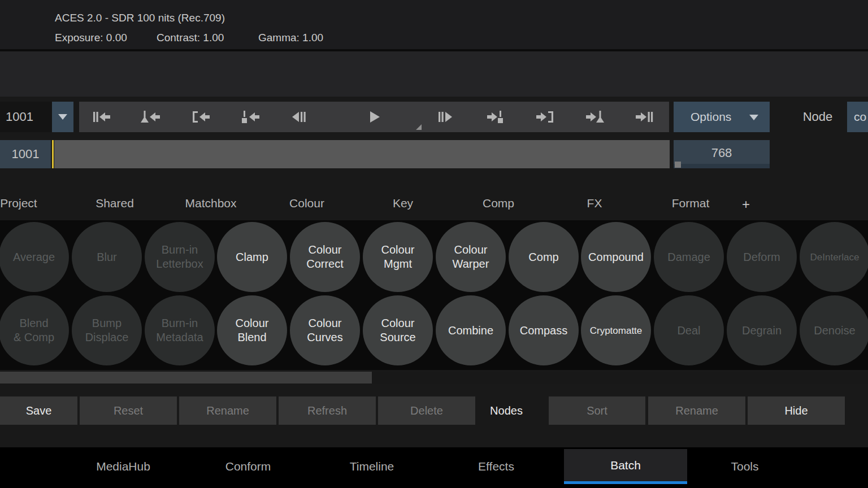 This screenshot has height=488, width=868. I want to click on timeline-duration-field: 768, so click(722, 154).